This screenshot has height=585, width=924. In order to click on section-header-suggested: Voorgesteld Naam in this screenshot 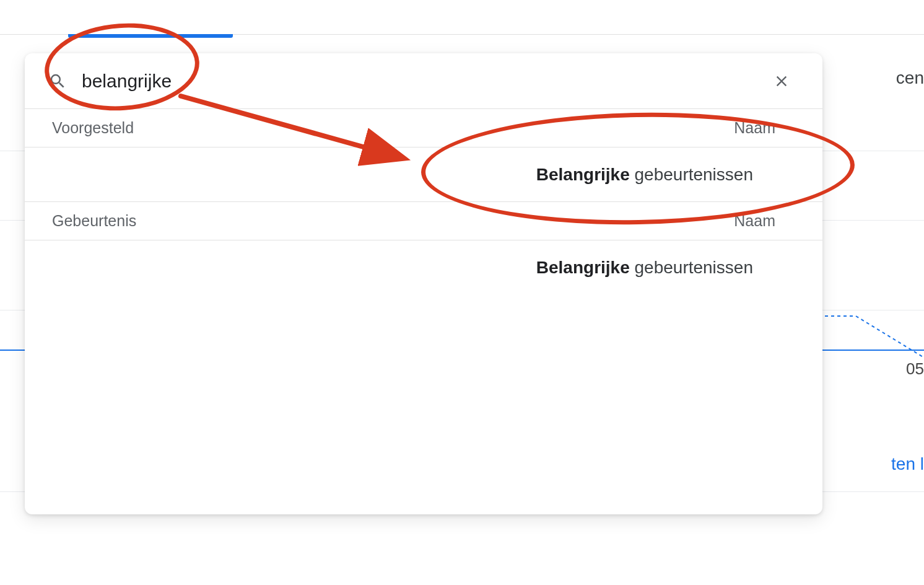, I will do `click(424, 128)`.